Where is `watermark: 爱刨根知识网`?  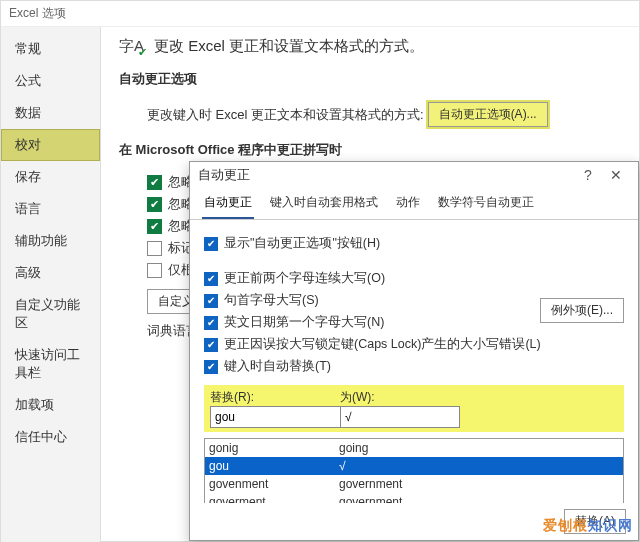 watermark: 爱刨根知识网 is located at coordinates (588, 526).